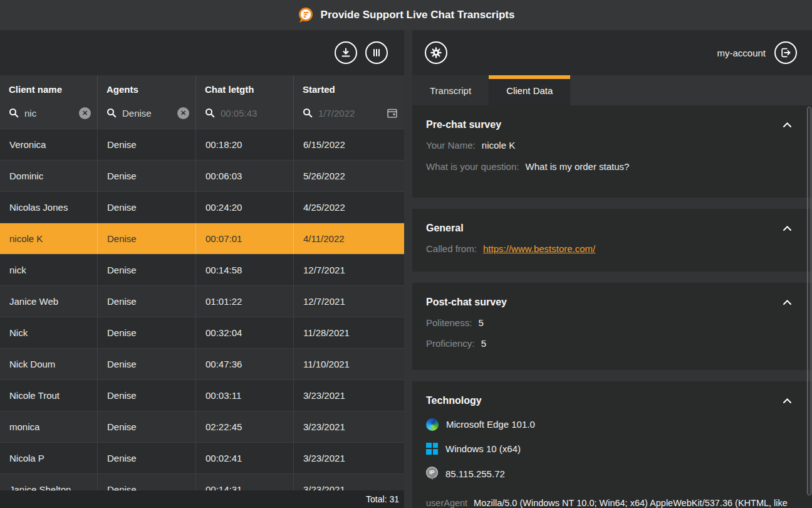  What do you see at coordinates (244, 332) in the screenshot?
I see `length-cell: 00:32:04` at bounding box center [244, 332].